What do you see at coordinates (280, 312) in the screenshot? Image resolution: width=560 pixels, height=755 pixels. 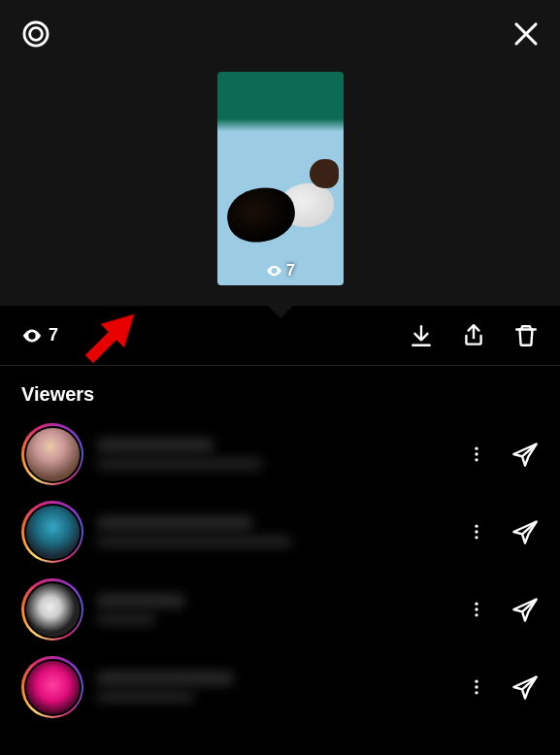 I see `preview-pointer-notch` at bounding box center [280, 312].